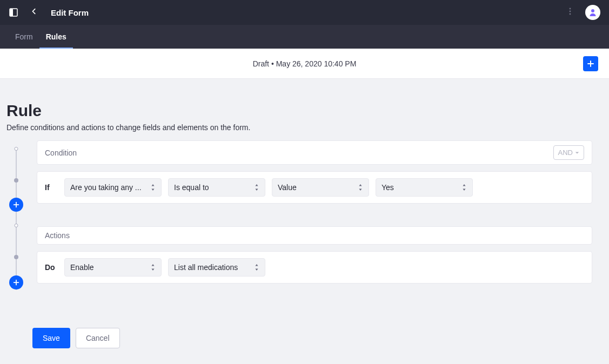  Describe the element at coordinates (70, 13) in the screenshot. I see `page-title: Edit Form` at that location.